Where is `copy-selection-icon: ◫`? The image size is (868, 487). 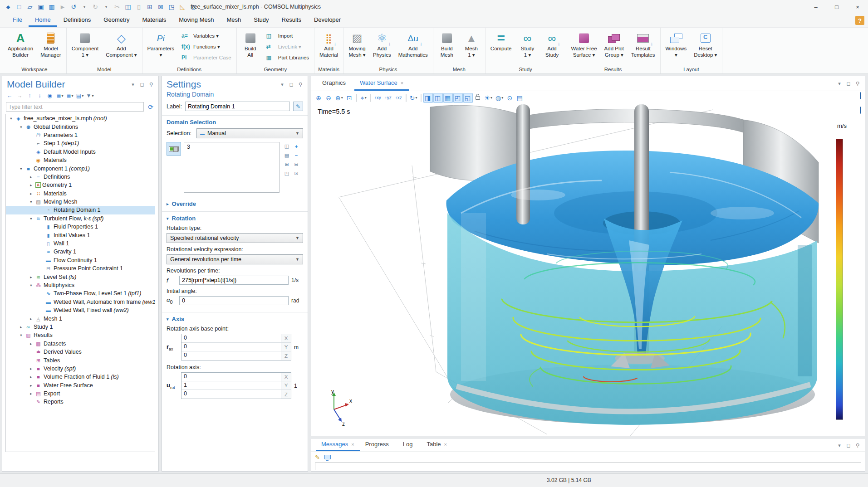
copy-selection-icon: ◫ is located at coordinates (287, 146).